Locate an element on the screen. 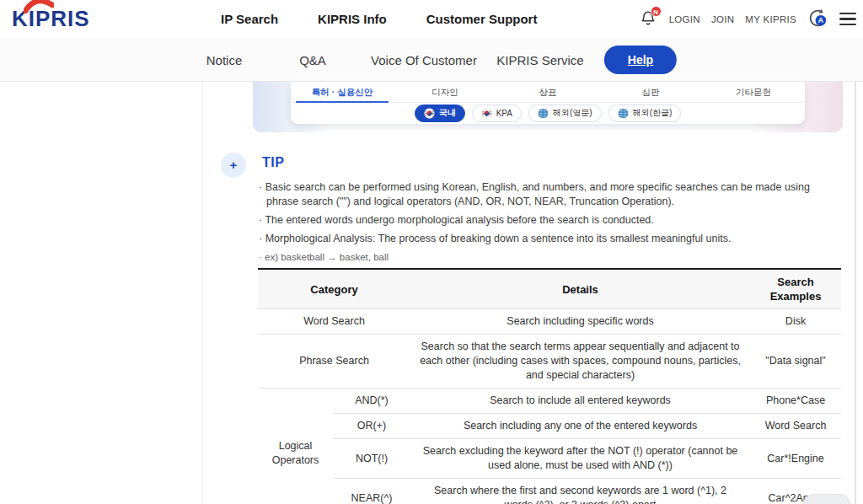  logo-swoosh-icon is located at coordinates (39, 7).